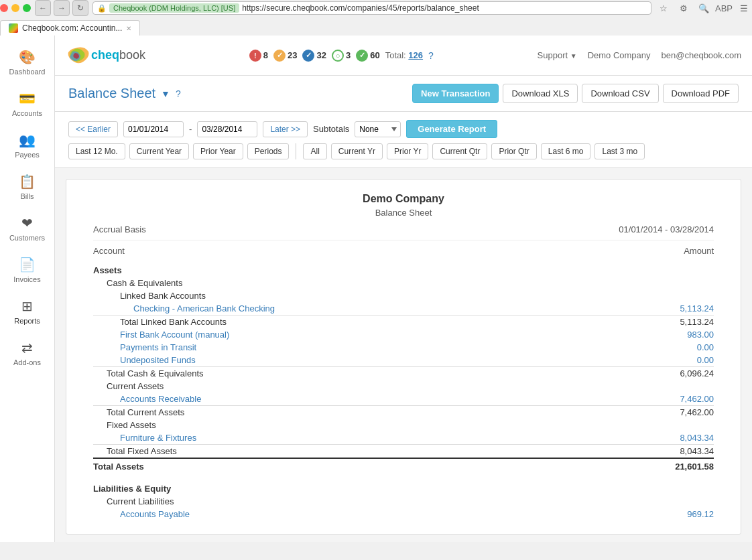 Image resolution: width=752 pixels, height=560 pixels. What do you see at coordinates (744, 8) in the screenshot?
I see `menu-icon: ☰` at bounding box center [744, 8].